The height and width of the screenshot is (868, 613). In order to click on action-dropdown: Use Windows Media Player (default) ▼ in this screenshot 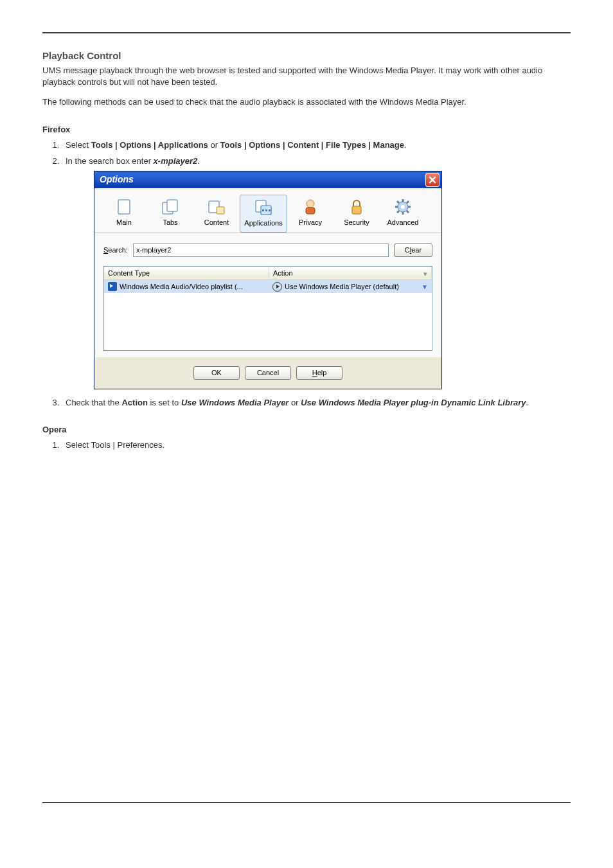, I will do `click(350, 287)`.